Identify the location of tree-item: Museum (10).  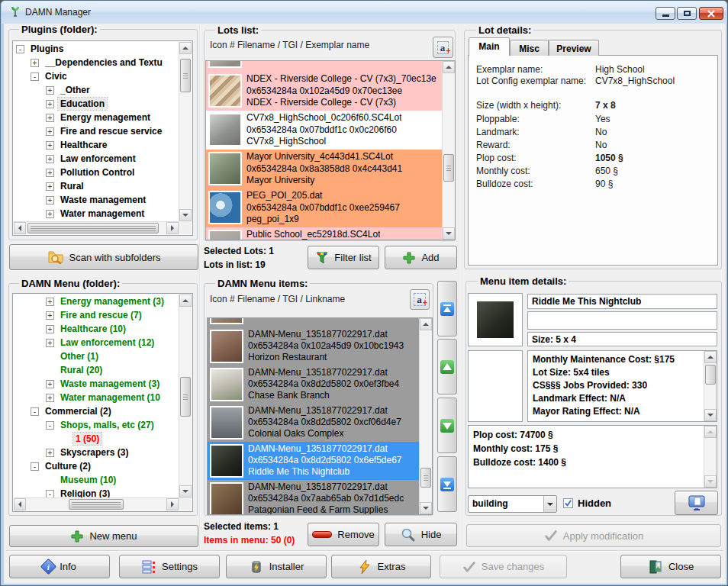
(96, 480).